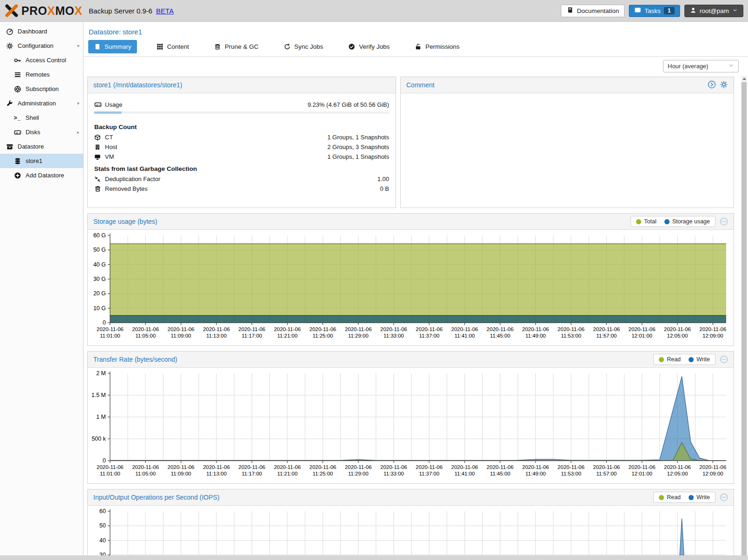 This screenshot has width=748, height=560. Describe the element at coordinates (112, 46) in the screenshot. I see `tab-summary: Summary` at that location.